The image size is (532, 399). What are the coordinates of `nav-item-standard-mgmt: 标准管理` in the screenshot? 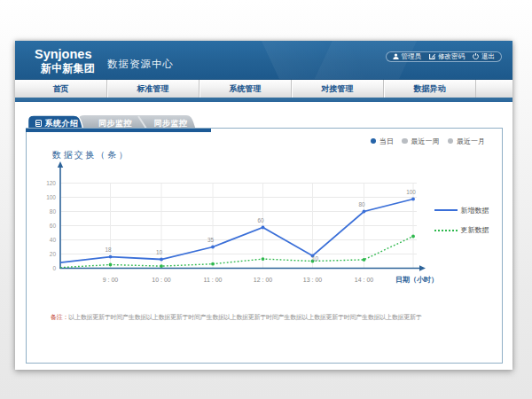 It's located at (153, 89).